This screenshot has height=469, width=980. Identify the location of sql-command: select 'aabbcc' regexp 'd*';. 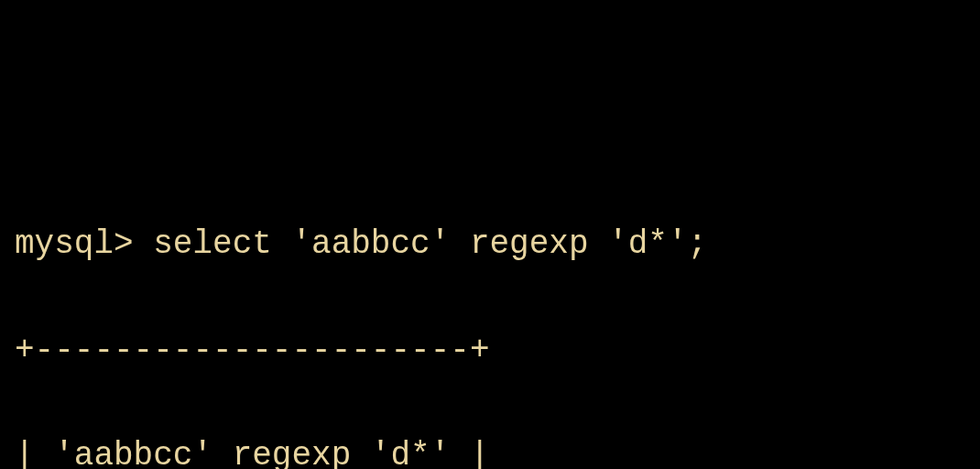
(430, 244).